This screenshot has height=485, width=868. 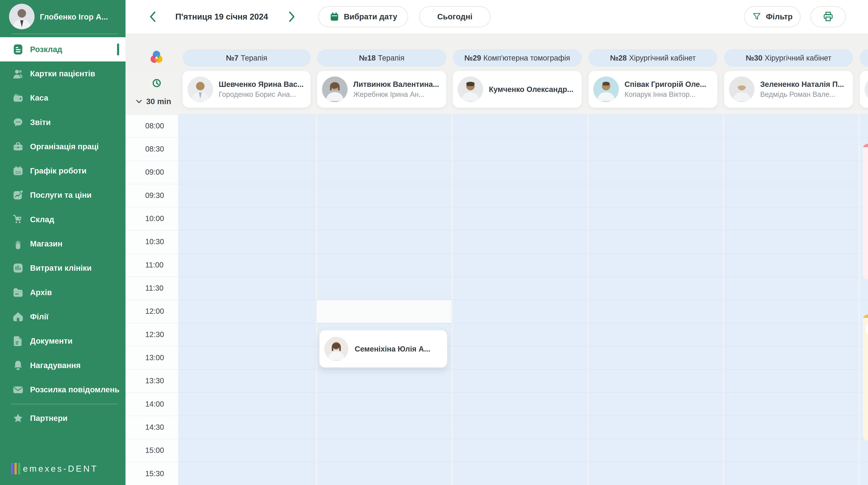 I want to click on sidebar-item-kasa: Каса, so click(x=63, y=98).